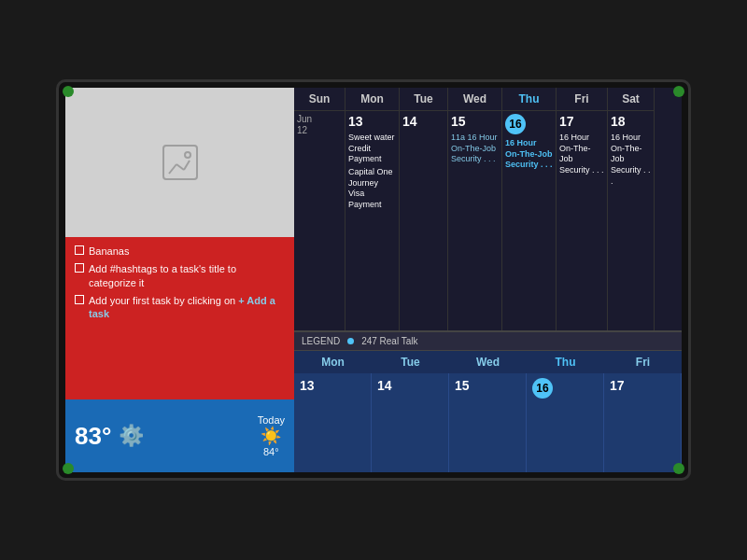 This screenshot has width=747, height=560. What do you see at coordinates (179, 162) in the screenshot?
I see `image-placeholder` at bounding box center [179, 162].